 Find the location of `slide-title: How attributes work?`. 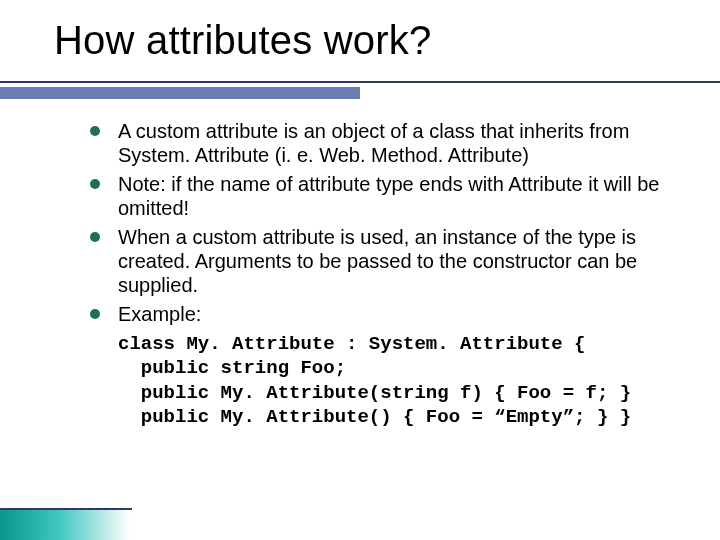

slide-title: How attributes work? is located at coordinates (387, 40).